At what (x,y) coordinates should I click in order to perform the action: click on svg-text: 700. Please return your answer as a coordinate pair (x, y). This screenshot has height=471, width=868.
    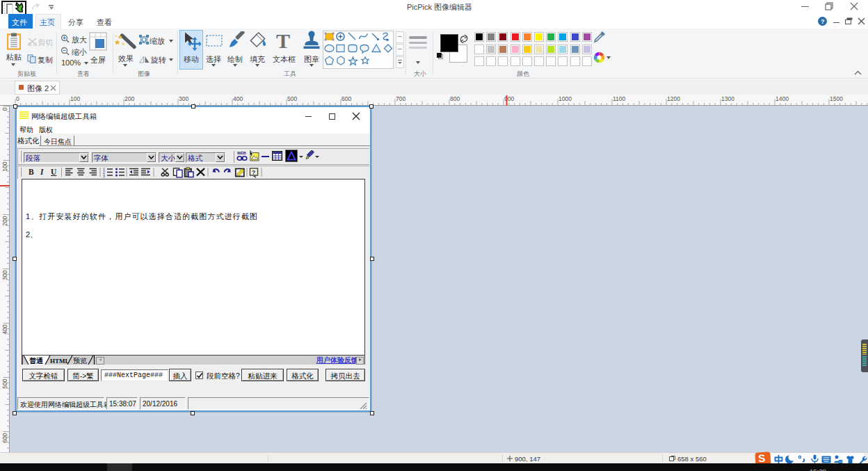
    Looking at the image, I should click on (401, 99).